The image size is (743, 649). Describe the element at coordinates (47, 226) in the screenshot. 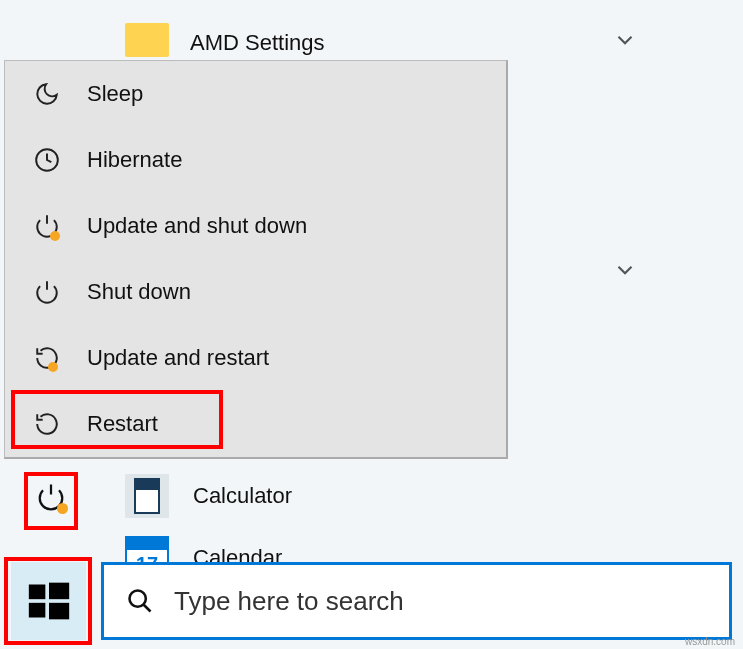

I see `power-update-icon` at that location.